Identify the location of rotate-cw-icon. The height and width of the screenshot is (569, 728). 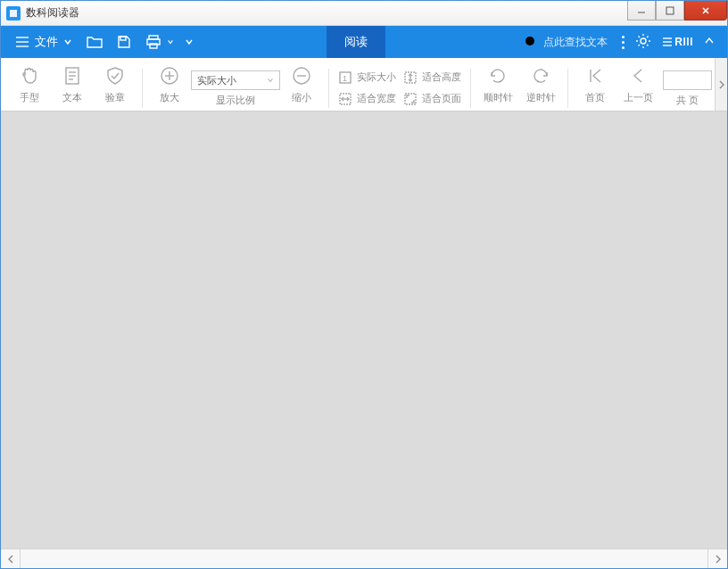
(498, 76).